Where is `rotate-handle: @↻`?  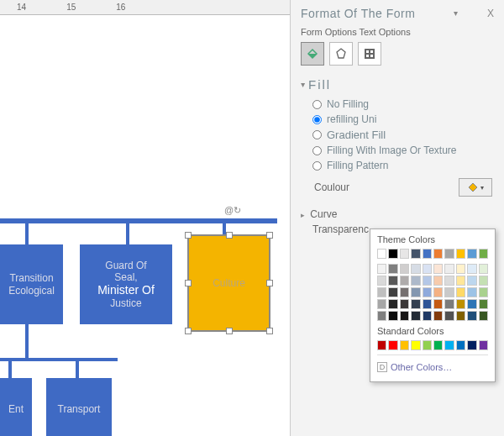 rotate-handle: @↻ is located at coordinates (233, 210).